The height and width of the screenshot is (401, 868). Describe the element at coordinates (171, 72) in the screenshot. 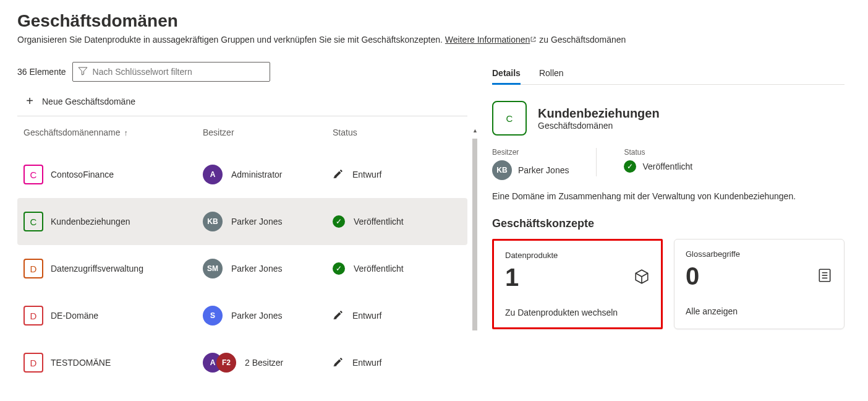

I see `filter-box` at that location.